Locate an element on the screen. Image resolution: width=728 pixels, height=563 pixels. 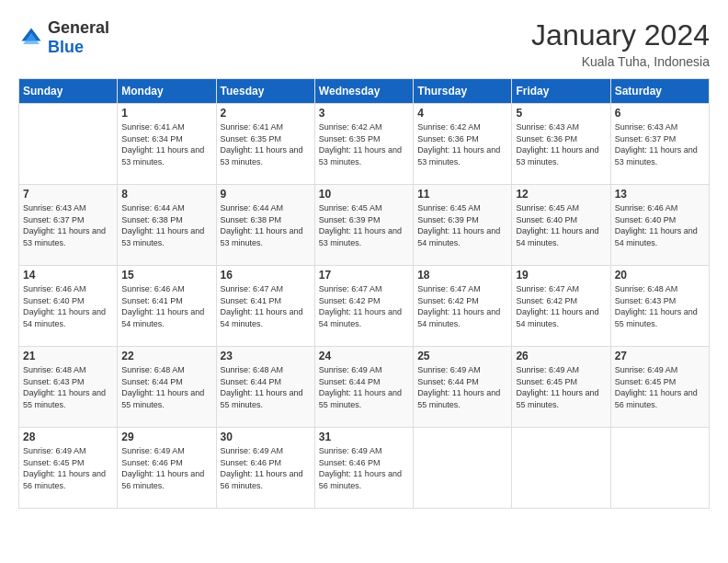
calendar-cell: 15Sunrise: 6:46 AMSunset: 6:41 PMDayligh… is located at coordinates (167, 306).